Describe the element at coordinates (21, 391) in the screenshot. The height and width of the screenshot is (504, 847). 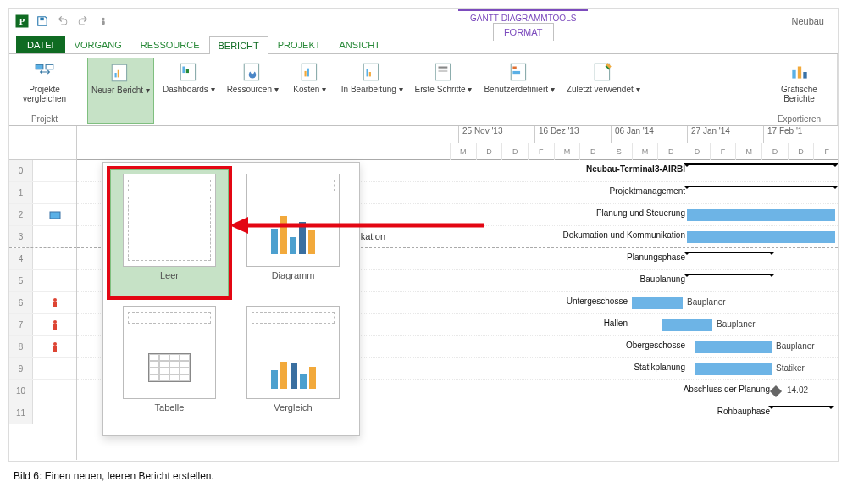
I see `row-number: 10` at that location.